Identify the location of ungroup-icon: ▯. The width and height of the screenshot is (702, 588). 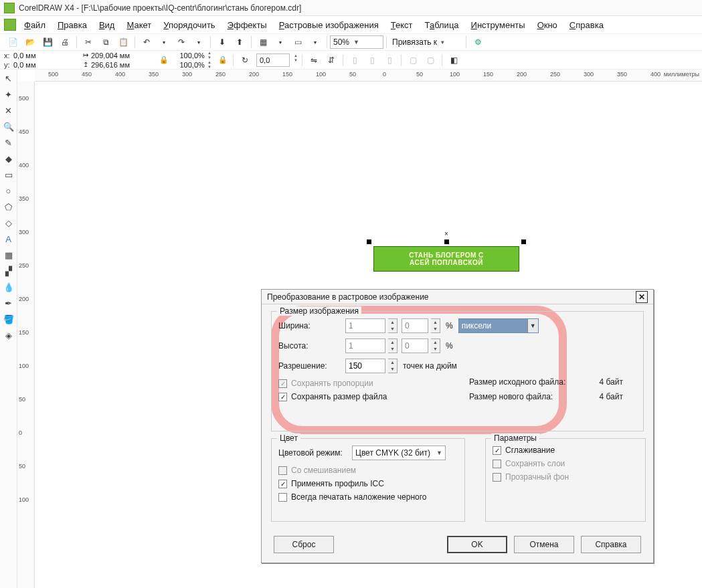
(355, 60).